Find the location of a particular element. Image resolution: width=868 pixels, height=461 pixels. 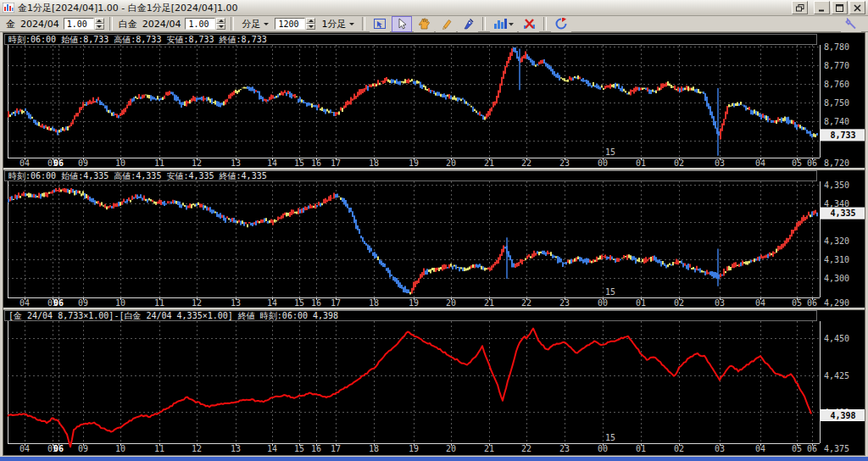

window-title: 金1分足[2024/04]1.00 - 白金1分足[2024/04]1.00 is located at coordinates (128, 8).